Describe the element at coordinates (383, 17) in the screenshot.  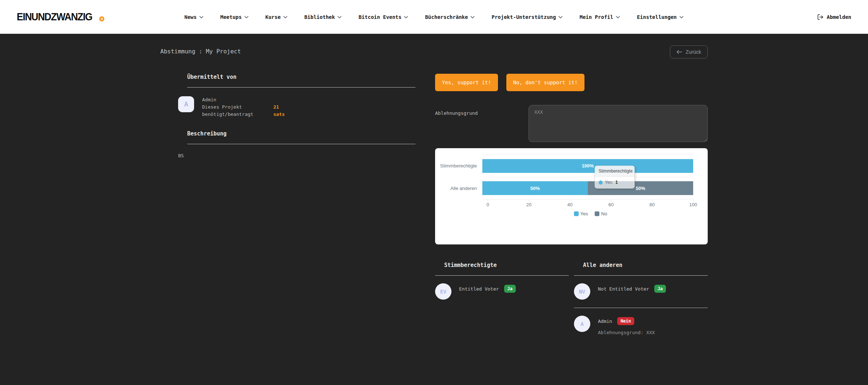
I see `nav-item-bitcoin-events: Bitcoin Events` at that location.